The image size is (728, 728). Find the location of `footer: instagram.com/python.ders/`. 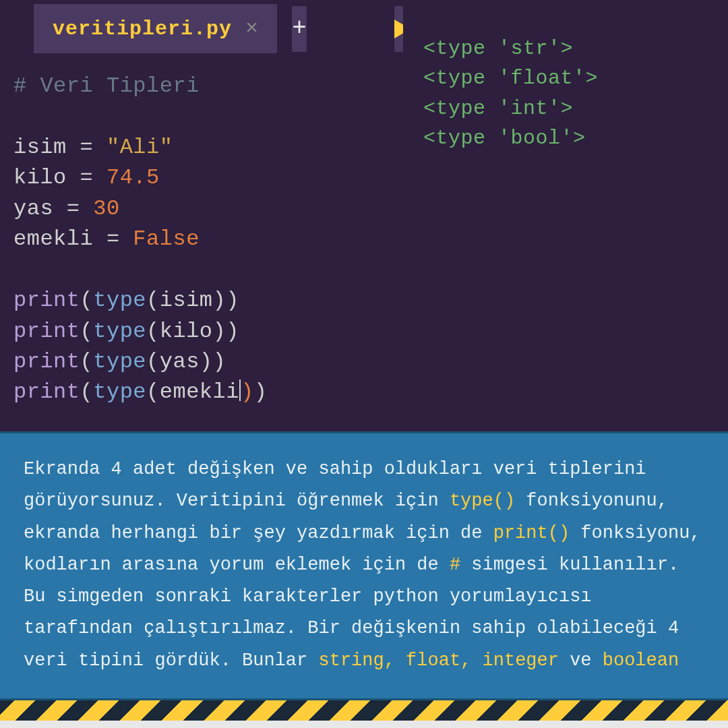

footer: instagram.com/python.ders/ is located at coordinates (364, 724).